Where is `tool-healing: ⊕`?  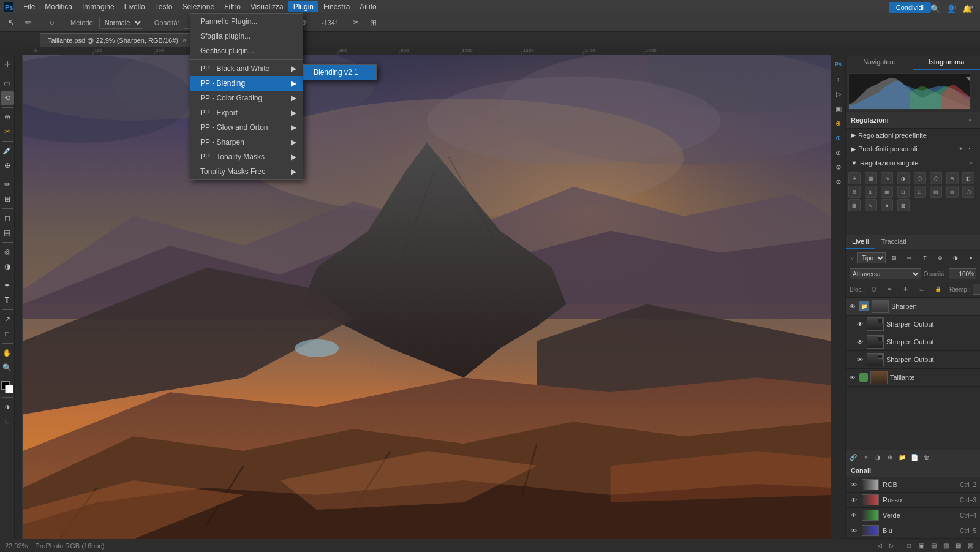
tool-healing: ⊕ is located at coordinates (7, 165).